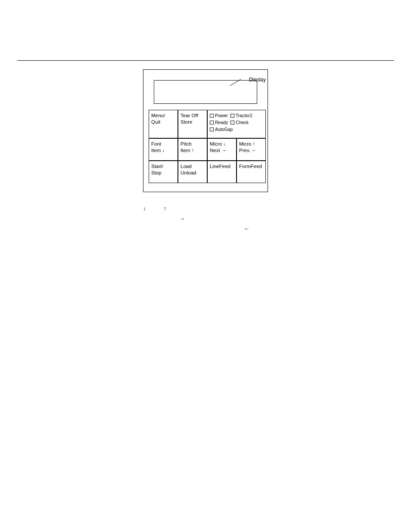  Describe the element at coordinates (237, 124) in the screenshot. I see `indicators-panel: Power Tractor2 Ready` at that location.